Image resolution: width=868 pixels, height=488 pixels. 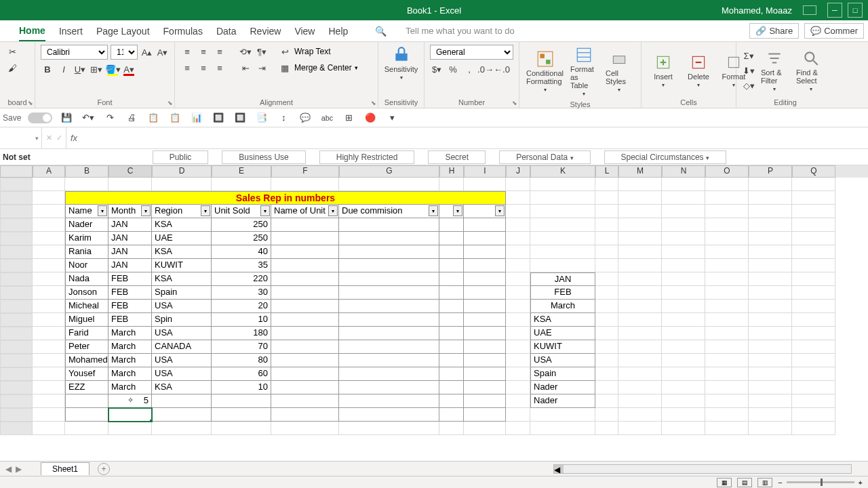 What do you see at coordinates (241, 374) in the screenshot?
I see `data-units: 60` at bounding box center [241, 374].